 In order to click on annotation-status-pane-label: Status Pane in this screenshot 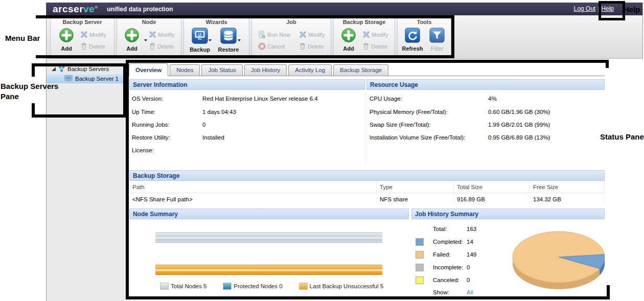, I will do `click(622, 137)`.